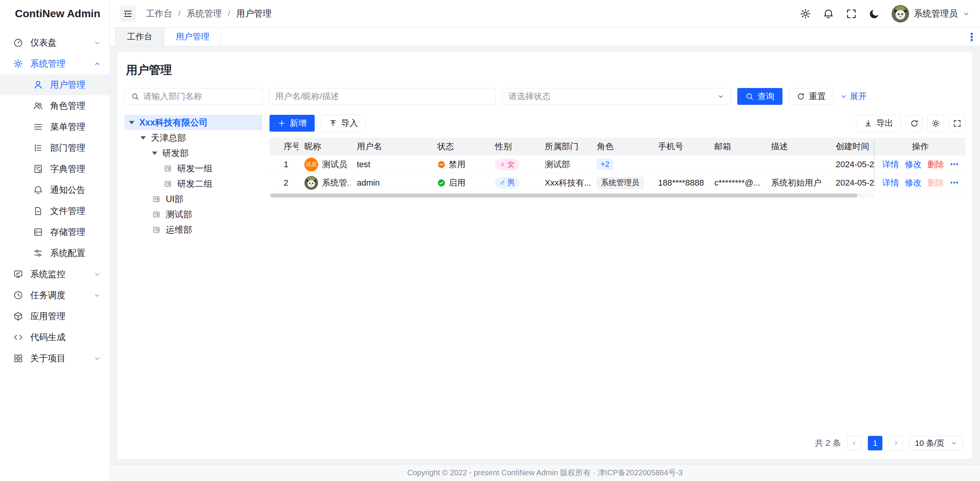 Image resolution: width=980 pixels, height=481 pixels. Describe the element at coordinates (350, 123) in the screenshot. I see `import-button-label: 导入` at that location.